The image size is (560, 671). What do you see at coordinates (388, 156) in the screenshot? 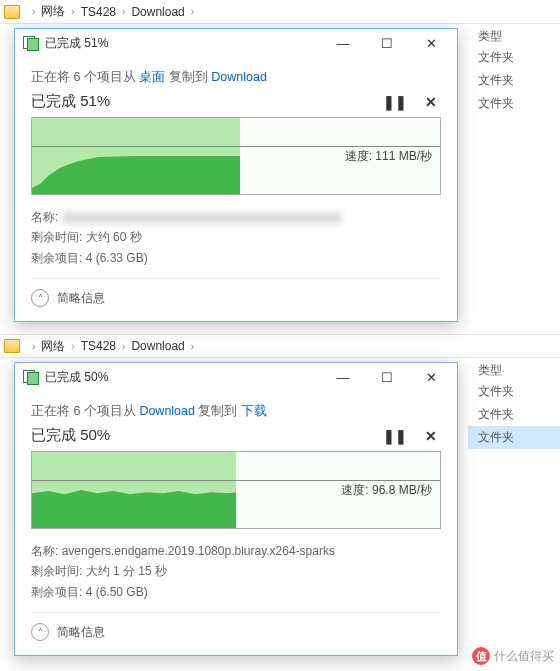
I see `speed-label: 速度: 111 MB/秒` at bounding box center [388, 156].